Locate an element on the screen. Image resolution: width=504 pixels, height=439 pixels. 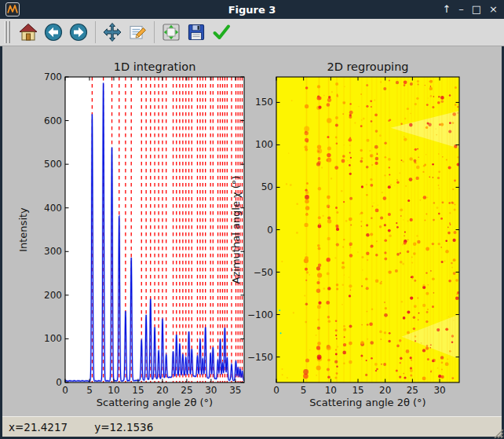
forward-button is located at coordinates (79, 32).